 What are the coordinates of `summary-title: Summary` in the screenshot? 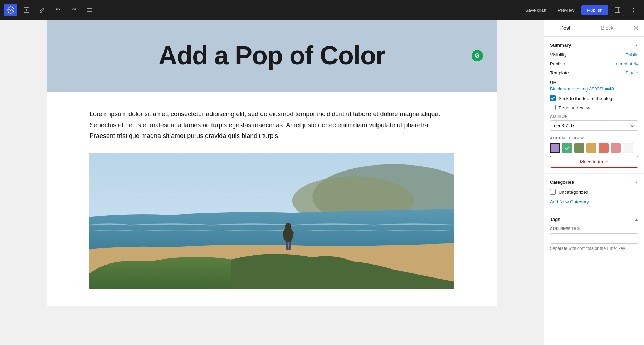 It's located at (560, 45).